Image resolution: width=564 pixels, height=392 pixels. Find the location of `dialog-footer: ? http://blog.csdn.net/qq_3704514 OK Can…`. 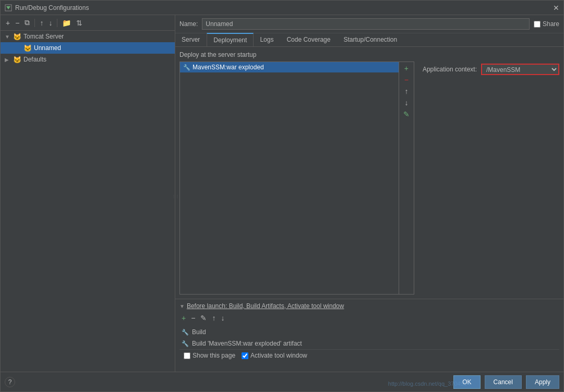

dialog-footer: ? http://blog.csdn.net/qq_3704514 OK Can… is located at coordinates (282, 382).